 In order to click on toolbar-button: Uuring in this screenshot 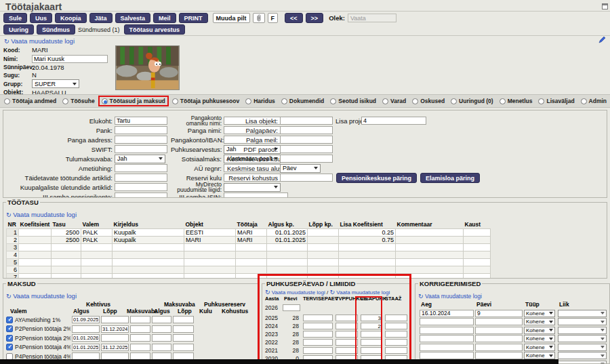, I will do `click(19, 30)`.